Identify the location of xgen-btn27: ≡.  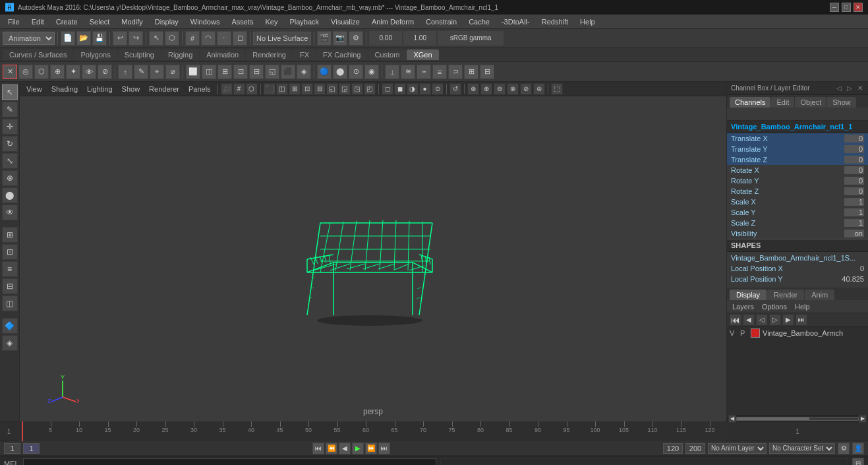
(440, 72).